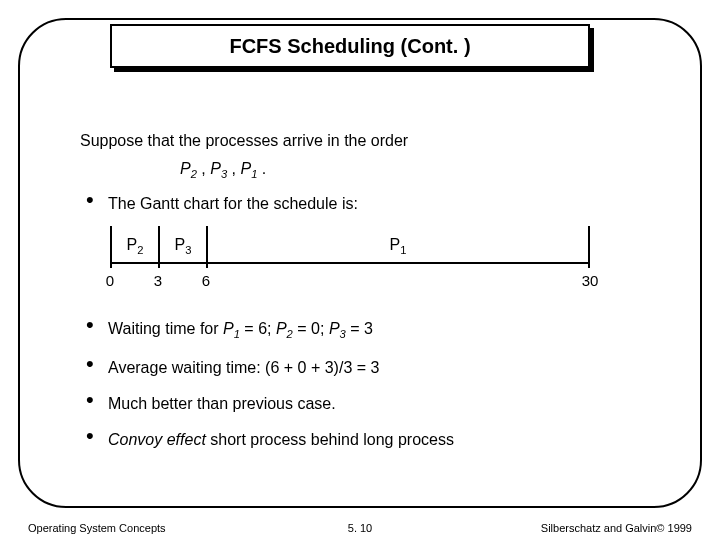 The image size is (720, 540). What do you see at coordinates (350, 280) in the screenshot?
I see `gantt-ticks: 03630` at bounding box center [350, 280].